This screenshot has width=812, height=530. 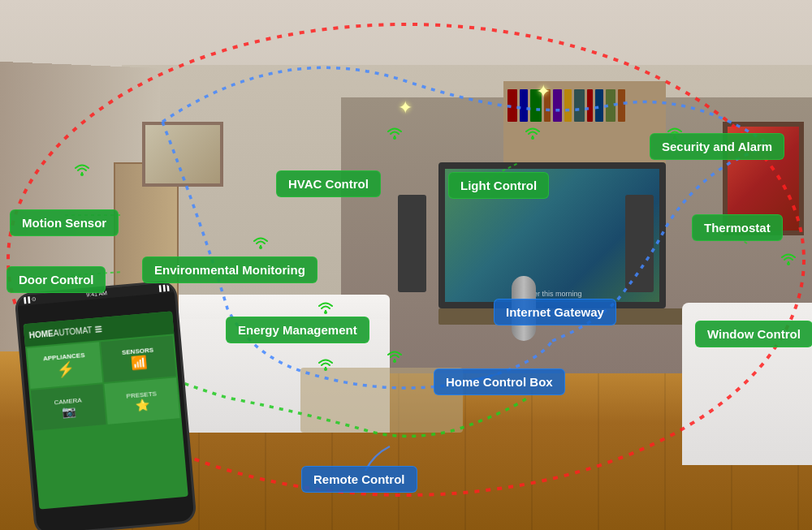 What do you see at coordinates (65, 333) in the screenshot?
I see `phone-logo: HOMEAUTOMAT ☰` at bounding box center [65, 333].